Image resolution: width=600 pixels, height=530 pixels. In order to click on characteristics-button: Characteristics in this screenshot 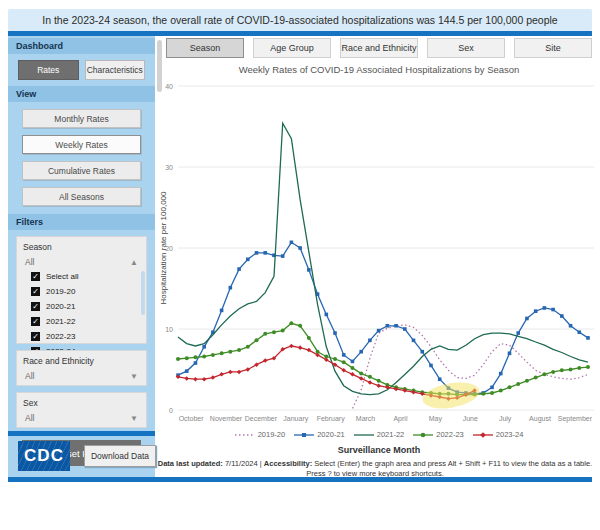, I will do `click(116, 70)`.